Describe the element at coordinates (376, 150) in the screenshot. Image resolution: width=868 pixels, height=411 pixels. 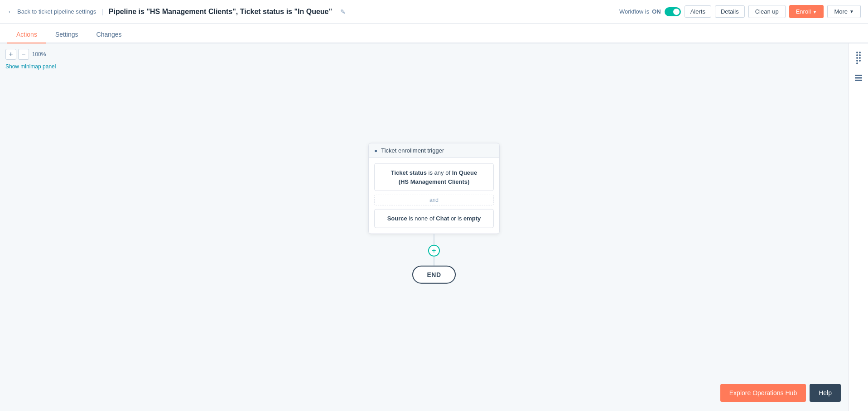
I see `trigger-icon: ●` at that location.